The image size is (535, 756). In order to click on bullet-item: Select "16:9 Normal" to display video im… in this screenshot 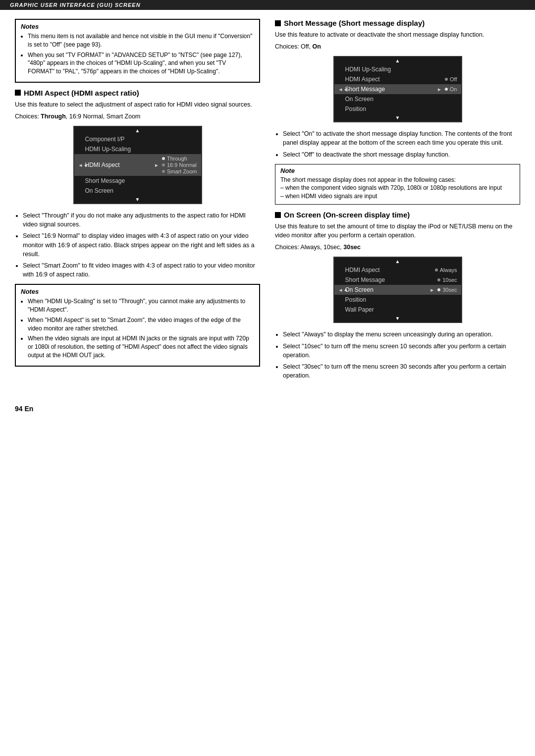, I will do `click(142, 245)`.